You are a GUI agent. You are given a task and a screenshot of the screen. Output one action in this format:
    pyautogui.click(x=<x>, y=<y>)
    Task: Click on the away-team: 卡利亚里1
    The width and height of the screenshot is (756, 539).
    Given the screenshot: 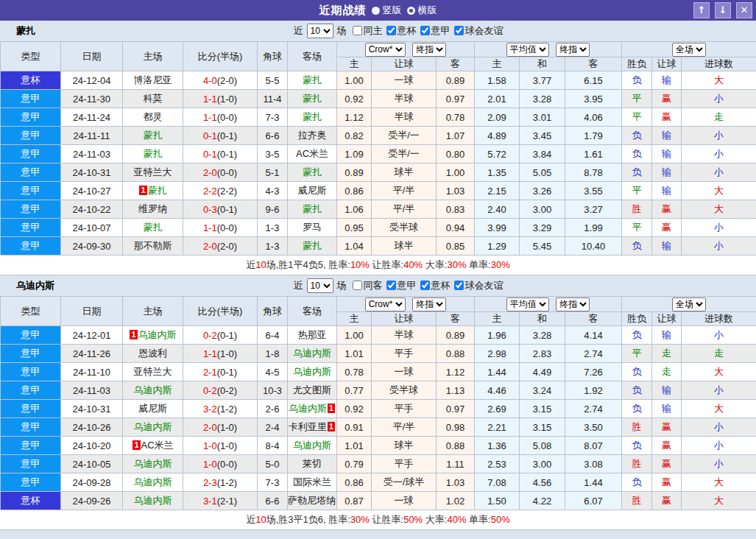 What is the action you would take?
    pyautogui.click(x=312, y=427)
    